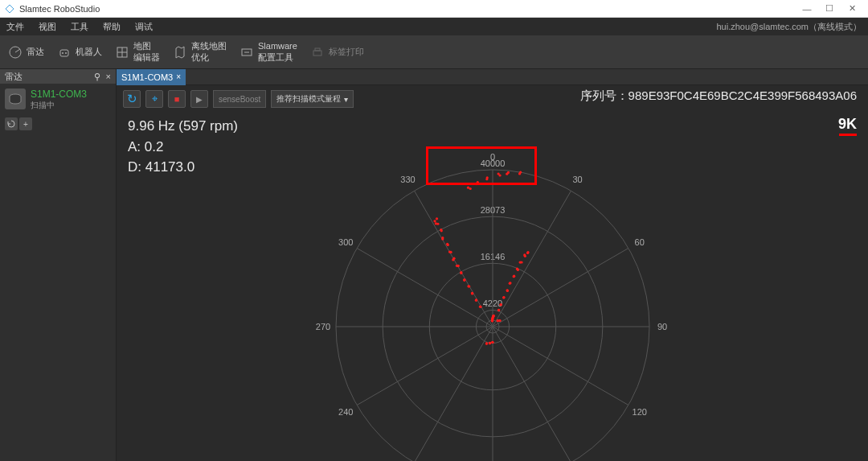  Describe the element at coordinates (80, 27) in the screenshot. I see `menu-tools: 工具` at that location.